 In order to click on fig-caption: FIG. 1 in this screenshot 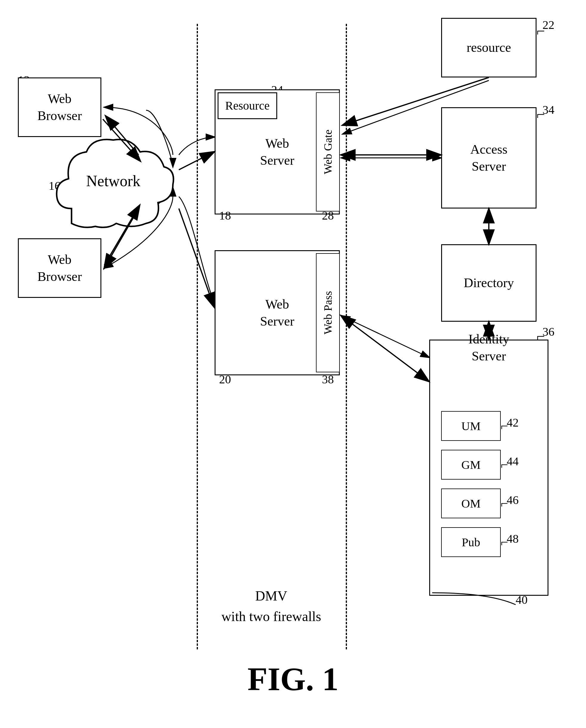, I will do `click(293, 679)`.